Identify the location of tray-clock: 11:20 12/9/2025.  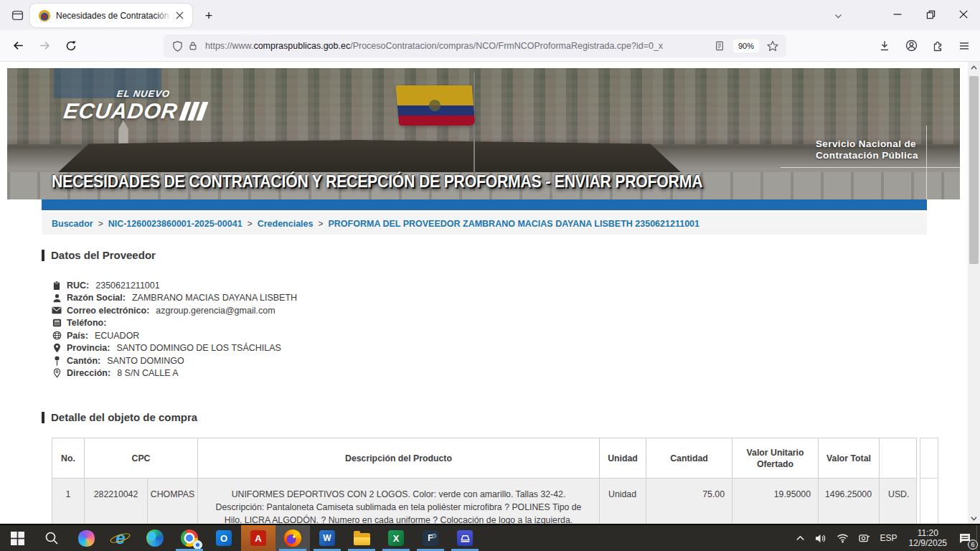
(928, 538).